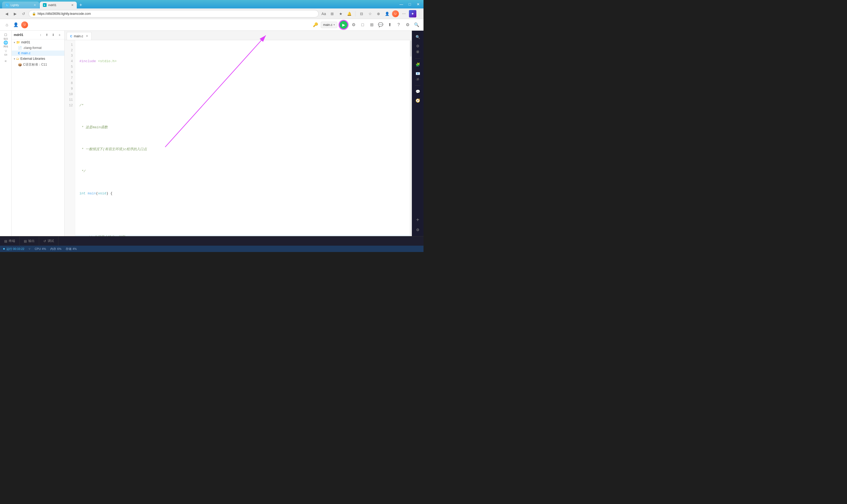 The image size is (847, 504). What do you see at coordinates (26, 42) in the screenshot?
I see `mdr01-label: mdr01` at bounding box center [26, 42].